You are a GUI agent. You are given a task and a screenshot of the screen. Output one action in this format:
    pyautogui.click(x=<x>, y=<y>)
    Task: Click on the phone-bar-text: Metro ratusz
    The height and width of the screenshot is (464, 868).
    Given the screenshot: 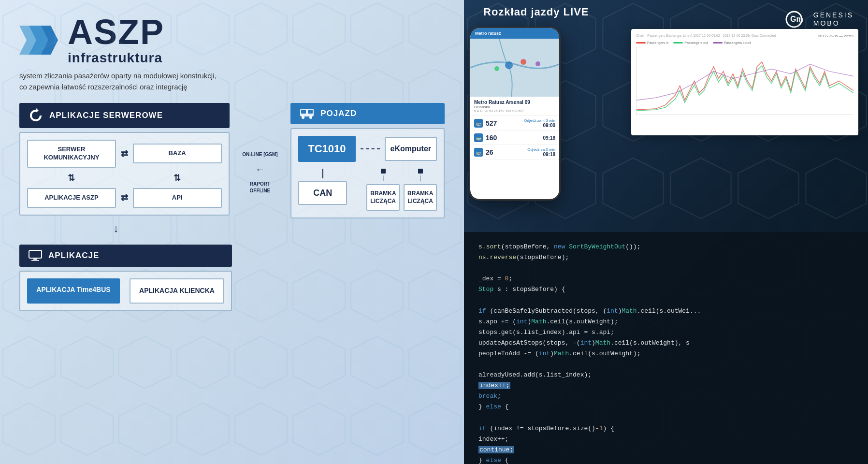 What is the action you would take?
    pyautogui.click(x=488, y=33)
    